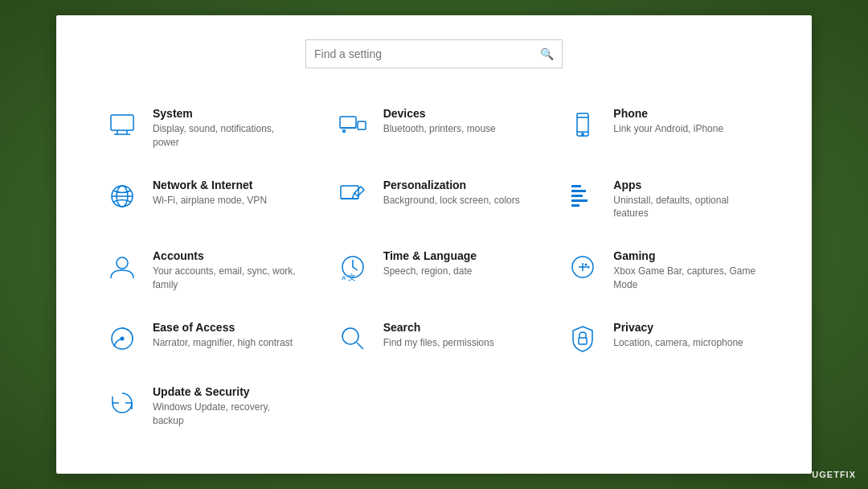 This screenshot has width=868, height=489. Describe the element at coordinates (122, 196) in the screenshot. I see `network-icon` at that location.